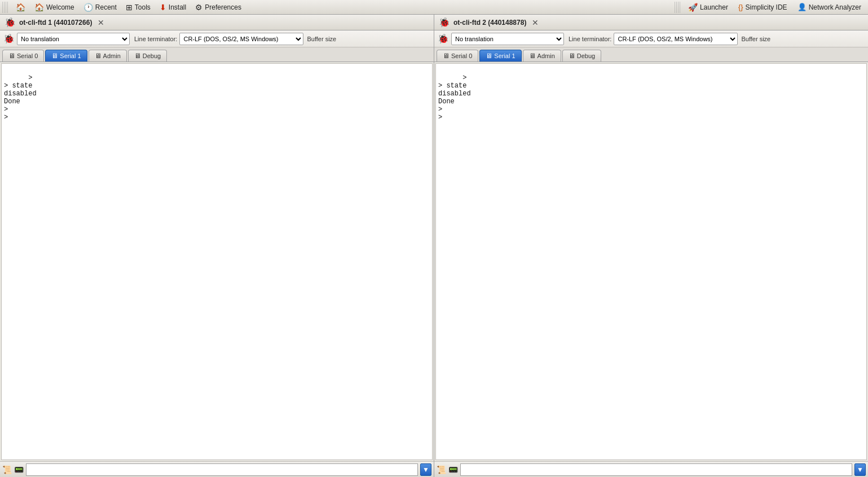  Describe the element at coordinates (508, 39) in the screenshot. I see `panel-2-translation-select: No translation` at that location.